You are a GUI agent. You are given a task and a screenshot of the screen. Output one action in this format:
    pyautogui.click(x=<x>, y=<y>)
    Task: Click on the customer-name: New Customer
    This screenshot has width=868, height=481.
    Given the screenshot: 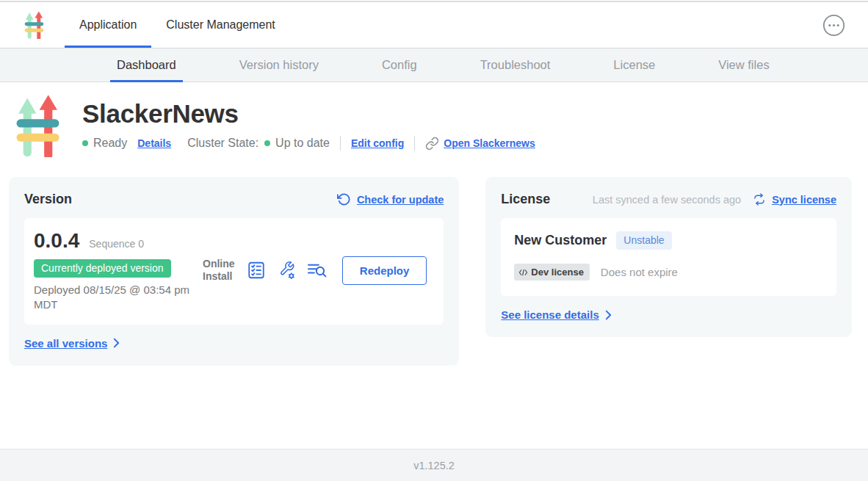 What is the action you would take?
    pyautogui.click(x=560, y=241)
    